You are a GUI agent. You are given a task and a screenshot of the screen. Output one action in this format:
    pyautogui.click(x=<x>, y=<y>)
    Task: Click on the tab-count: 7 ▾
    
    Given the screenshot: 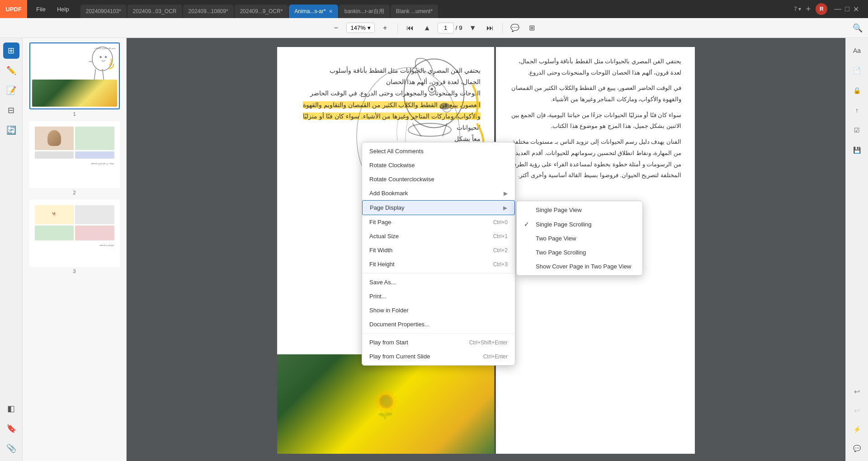 What is the action you would take?
    pyautogui.click(x=797, y=9)
    